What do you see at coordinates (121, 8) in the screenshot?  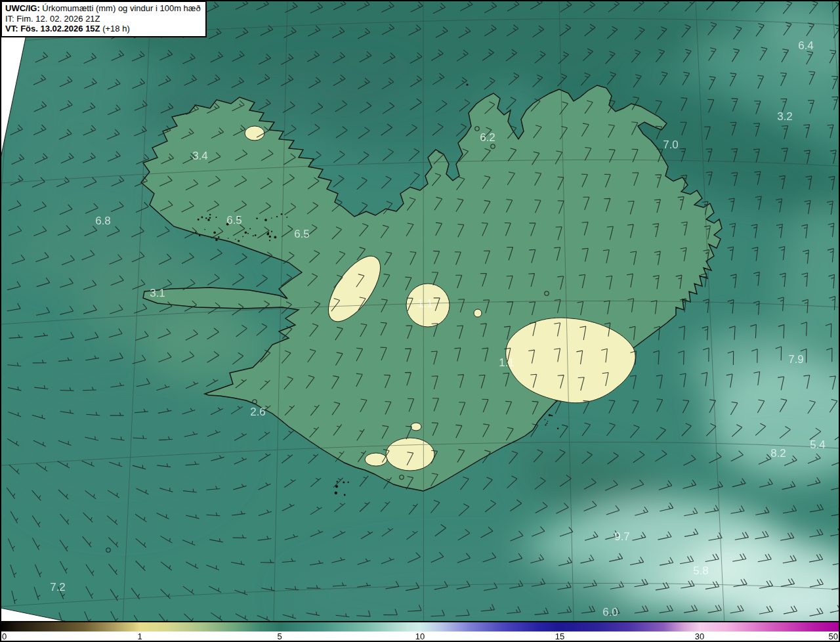 I see `product-name: Úrkomumætti (mm) og vindur i 100m hæð` at bounding box center [121, 8].